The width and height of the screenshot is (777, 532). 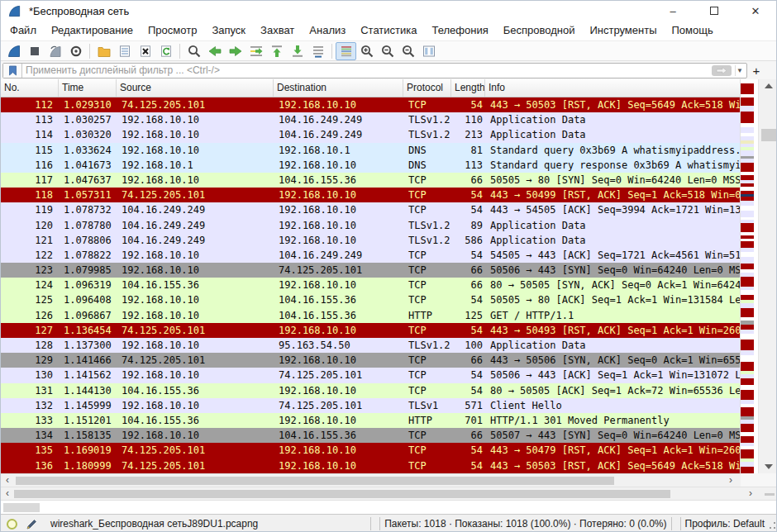 What do you see at coordinates (756, 11) in the screenshot?
I see `close-button: ✕` at bounding box center [756, 11].